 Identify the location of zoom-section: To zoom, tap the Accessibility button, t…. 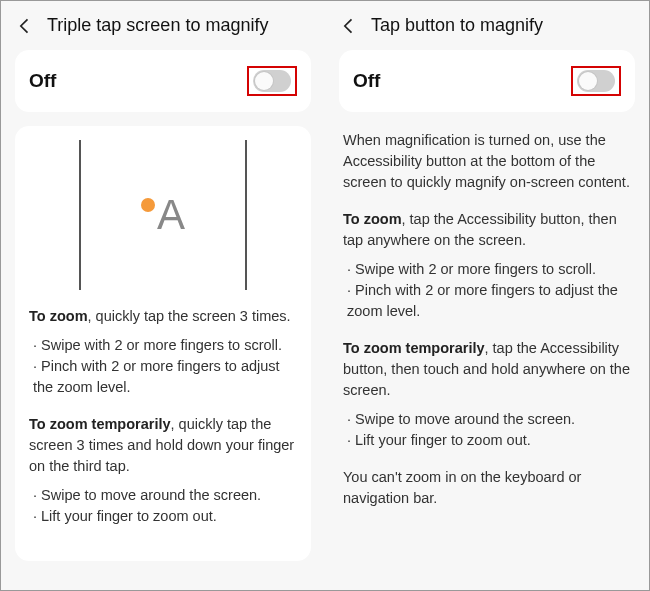
(487, 266).